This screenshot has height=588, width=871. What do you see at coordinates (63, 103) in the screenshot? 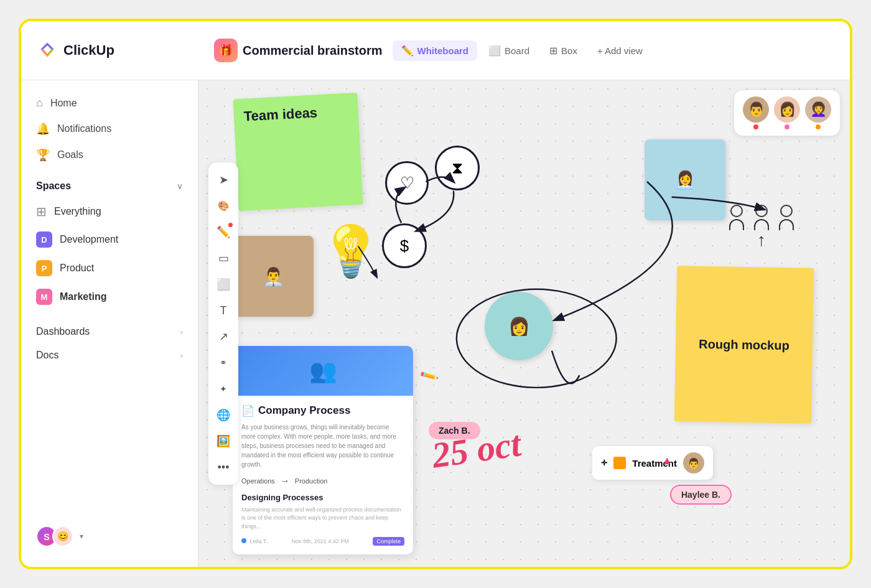
I see `sidebar-label-home: Home` at bounding box center [63, 103].